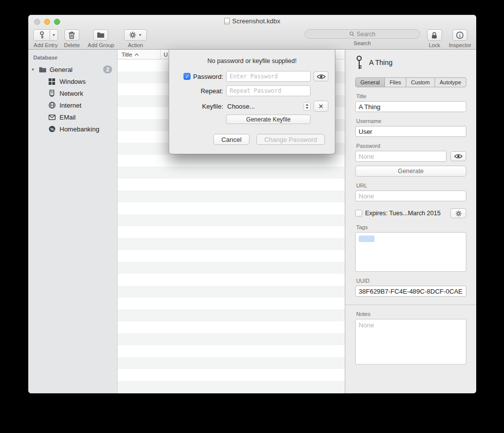 The height and width of the screenshot is (433, 504). Describe the element at coordinates (252, 39) in the screenshot. I see `toolbar: ▼ Add Entry Delete` at that location.